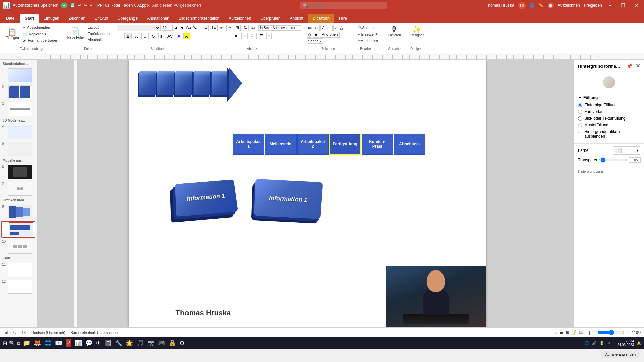  I want to click on info-box-0: Arbeitspaket1, so click(249, 144).